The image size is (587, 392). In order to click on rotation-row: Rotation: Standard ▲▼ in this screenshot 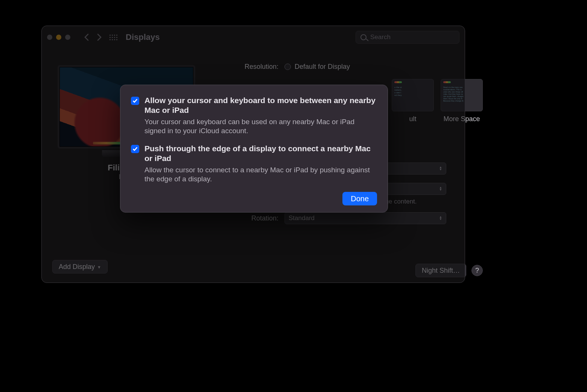, I will do `click(351, 218)`.